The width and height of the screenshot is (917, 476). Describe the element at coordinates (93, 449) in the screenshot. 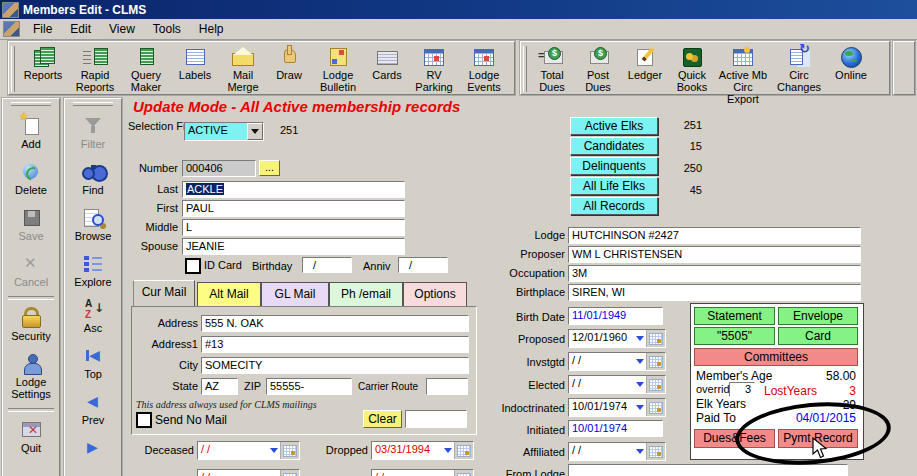

I see `sidebar-item-next` at that location.